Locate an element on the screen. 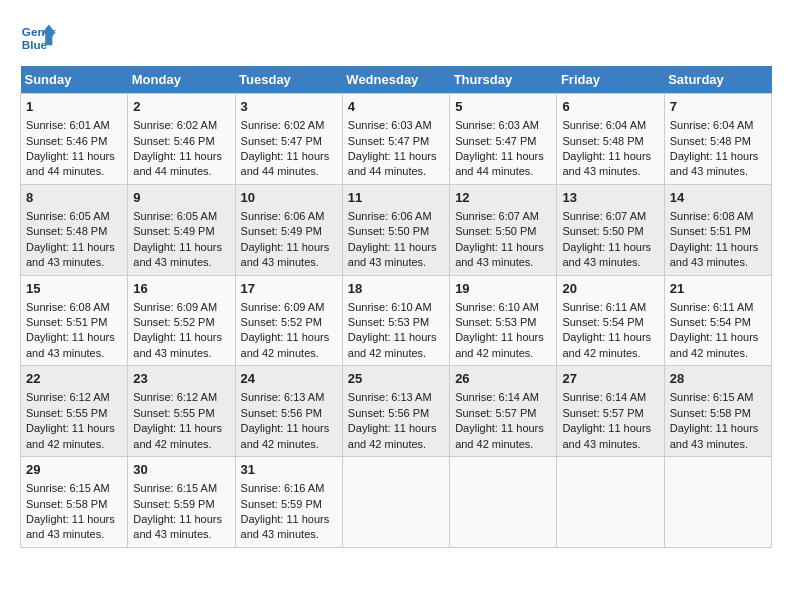 Image resolution: width=792 pixels, height=612 pixels. calendar-cell: 10Sunrise: 6:06 AMSunset: 5:49 PMDayligh… is located at coordinates (288, 230).